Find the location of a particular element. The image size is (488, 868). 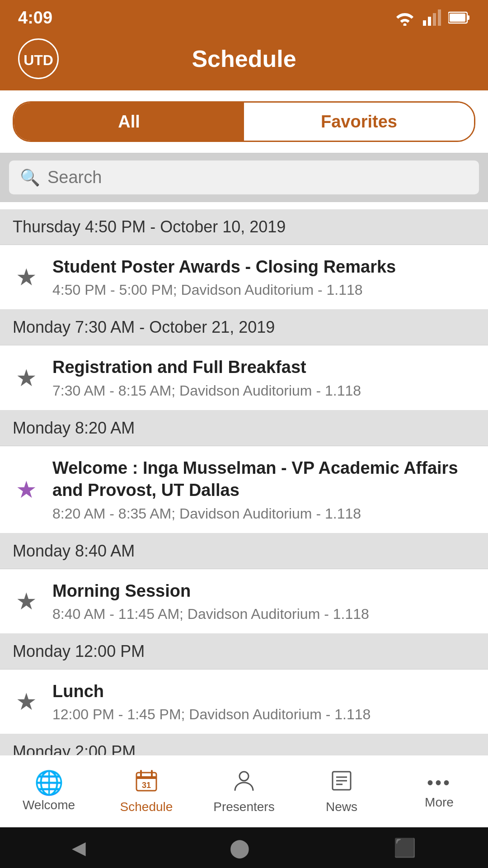

list-item: ★ Morning Session 8:40 AM - 11:45 AM; Da… is located at coordinates (244, 601).